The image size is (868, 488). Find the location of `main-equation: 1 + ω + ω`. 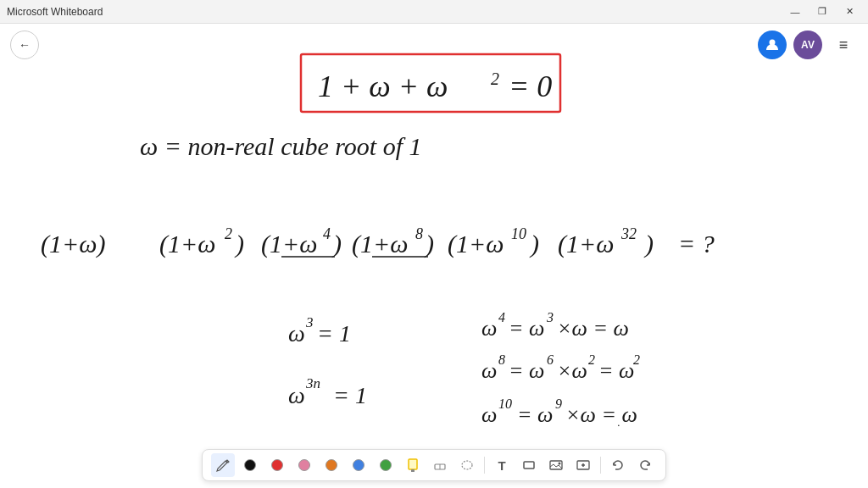

main-equation: 1 + ω + ω is located at coordinates (383, 86).